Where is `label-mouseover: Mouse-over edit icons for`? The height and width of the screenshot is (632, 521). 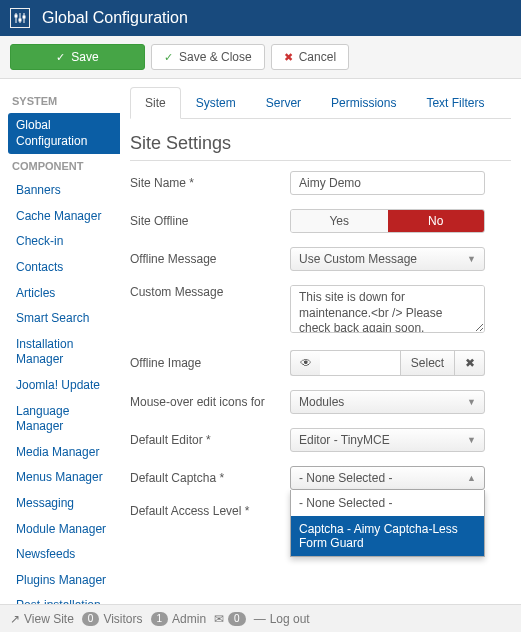
label-mouseover: Mouse-over edit icons for is located at coordinates (210, 402).